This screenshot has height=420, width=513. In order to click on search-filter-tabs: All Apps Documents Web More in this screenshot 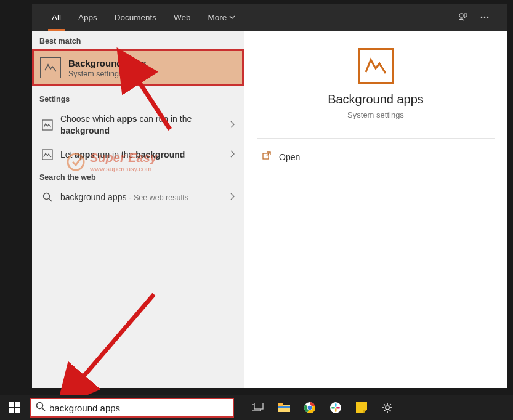, I will do `click(270, 17)`.